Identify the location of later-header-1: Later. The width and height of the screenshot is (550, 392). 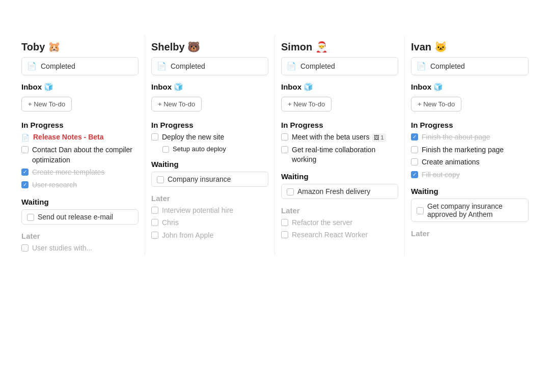
(210, 199).